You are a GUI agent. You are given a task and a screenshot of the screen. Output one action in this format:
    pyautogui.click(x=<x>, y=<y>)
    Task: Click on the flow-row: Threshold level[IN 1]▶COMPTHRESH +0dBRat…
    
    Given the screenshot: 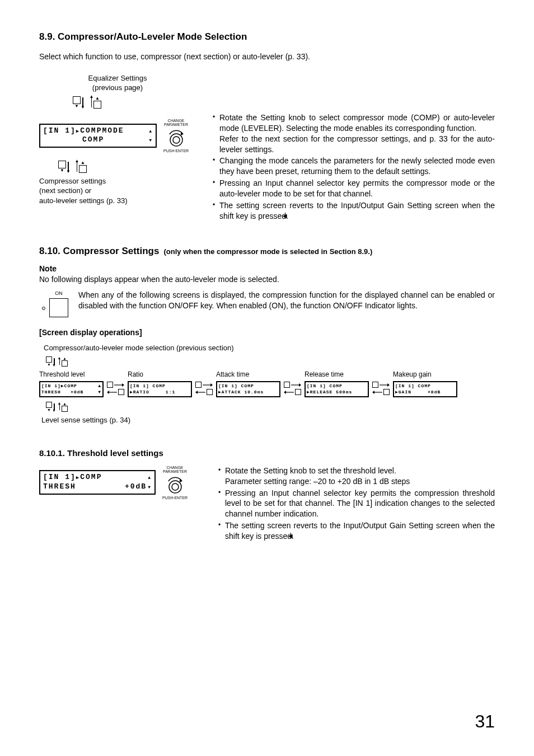 What is the action you would take?
    pyautogui.click(x=267, y=384)
    